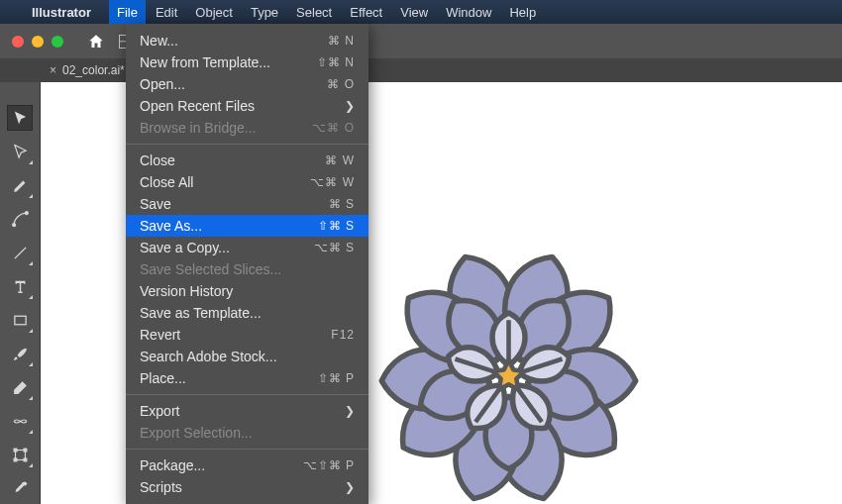 The height and width of the screenshot is (504, 842). What do you see at coordinates (210, 269) in the screenshot?
I see `menu-item-label: Save Selected Slices...` at bounding box center [210, 269].